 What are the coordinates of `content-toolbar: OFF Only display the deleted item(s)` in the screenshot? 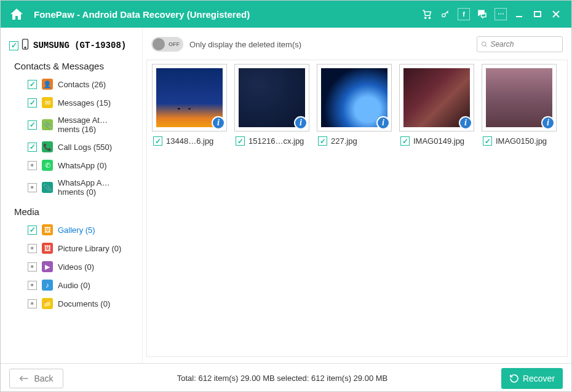 It's located at (357, 47).